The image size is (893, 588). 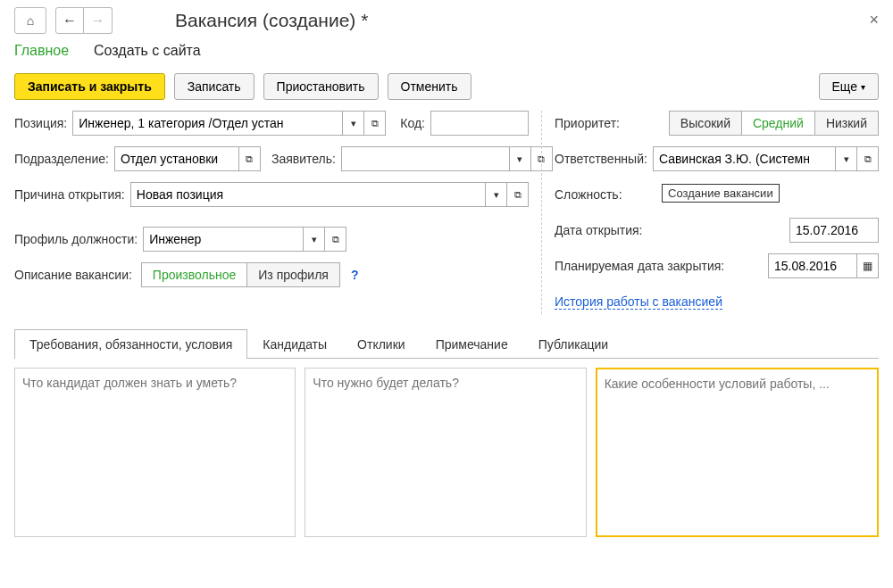 I want to click on responsible-label: Ответственный:, so click(x=601, y=159).